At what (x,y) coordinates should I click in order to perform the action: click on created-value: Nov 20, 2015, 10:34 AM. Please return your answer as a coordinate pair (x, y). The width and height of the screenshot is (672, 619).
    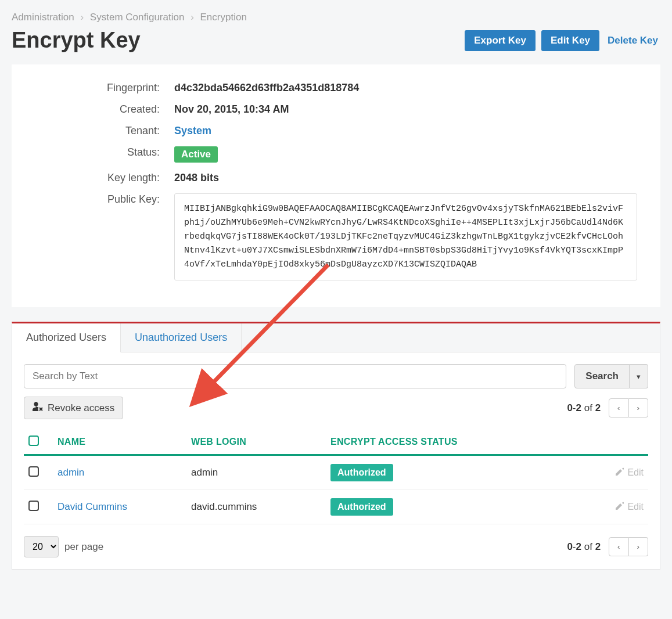
    Looking at the image, I should click on (405, 109).